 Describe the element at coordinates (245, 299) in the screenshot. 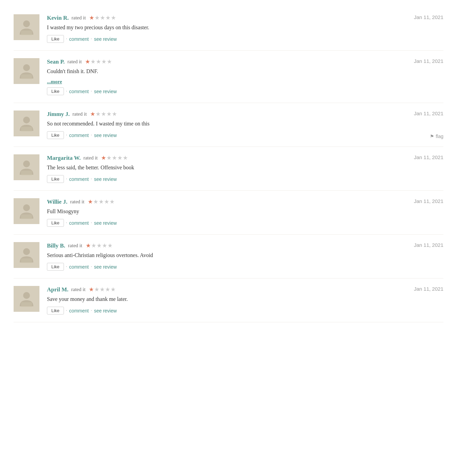

I see `review-text: Save your money and thank me later.` at that location.